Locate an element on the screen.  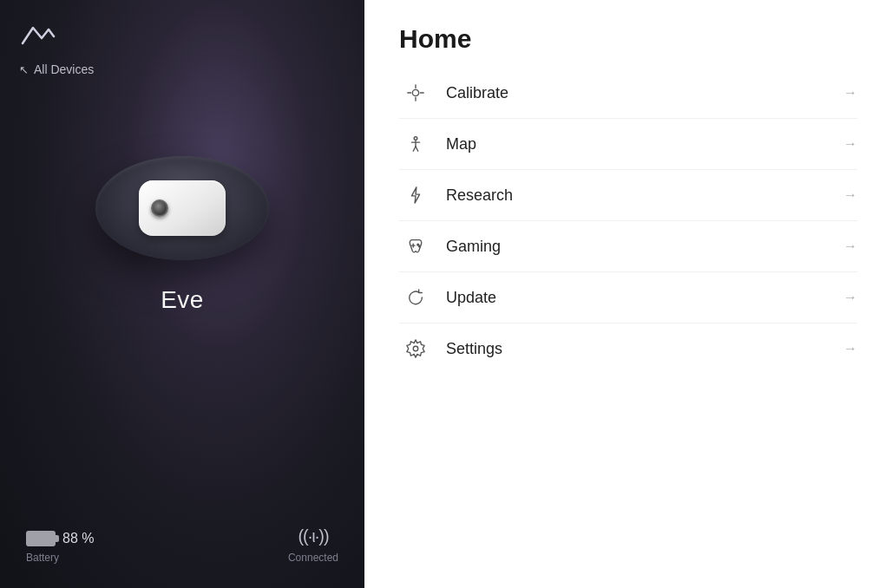
gaming-controller-icon is located at coordinates (416, 246).